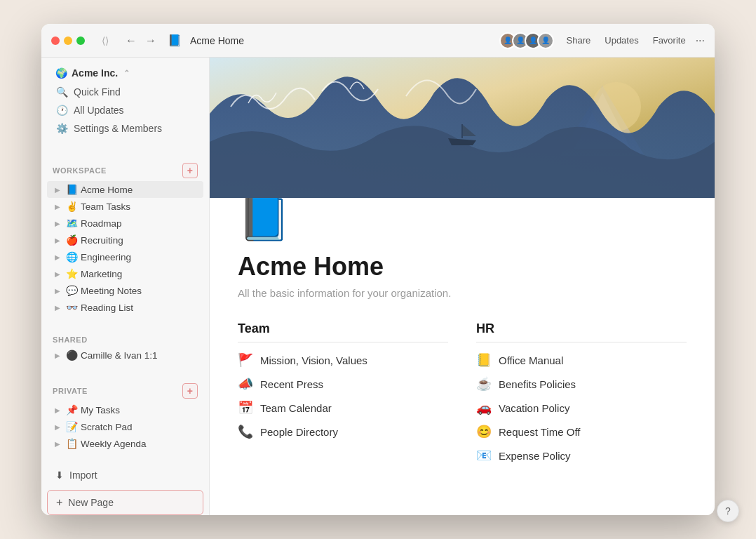 The height and width of the screenshot is (539, 756). Describe the element at coordinates (97, 92) in the screenshot. I see `quick-find-label: Quick Find` at that location.